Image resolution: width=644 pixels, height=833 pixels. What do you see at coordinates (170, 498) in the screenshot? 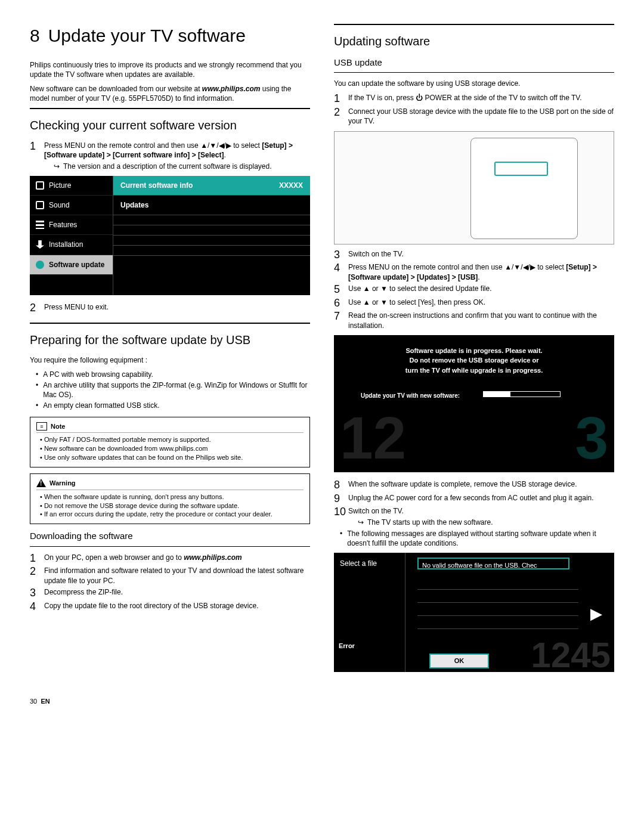
I see `warning-box: Warning When the software update is runn…` at bounding box center [170, 498].